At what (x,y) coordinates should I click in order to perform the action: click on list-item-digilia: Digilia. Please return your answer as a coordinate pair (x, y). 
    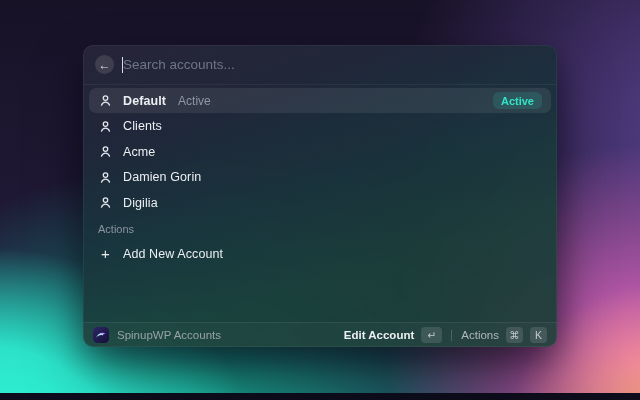
    Looking at the image, I should click on (320, 202).